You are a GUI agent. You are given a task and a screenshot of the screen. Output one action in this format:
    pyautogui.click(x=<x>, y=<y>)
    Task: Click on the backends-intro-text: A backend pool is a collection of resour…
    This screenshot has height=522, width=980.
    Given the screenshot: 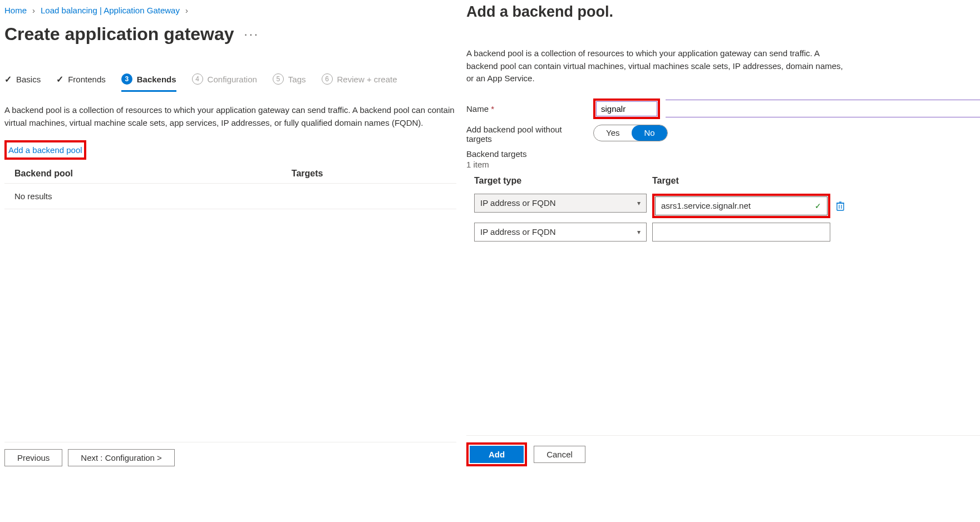 What is the action you would take?
    pyautogui.click(x=230, y=117)
    